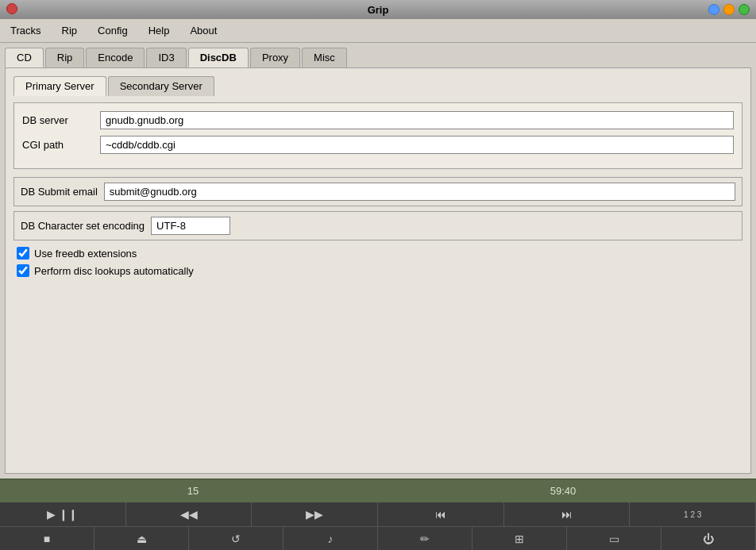 The width and height of the screenshot is (756, 550). Describe the element at coordinates (159, 30) in the screenshot. I see `menu-help: Help` at that location.